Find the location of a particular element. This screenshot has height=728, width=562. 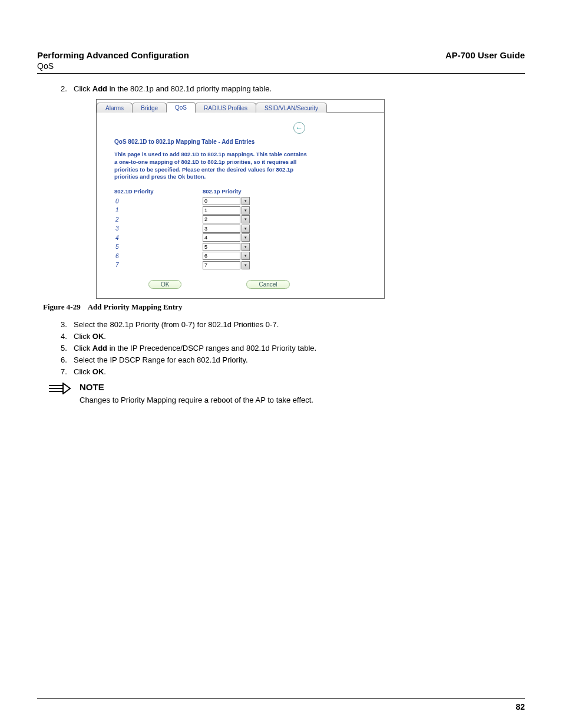

tab-bar: Alarms Bridge QoS RADIUS Profiles SSID/V… is located at coordinates (240, 106).